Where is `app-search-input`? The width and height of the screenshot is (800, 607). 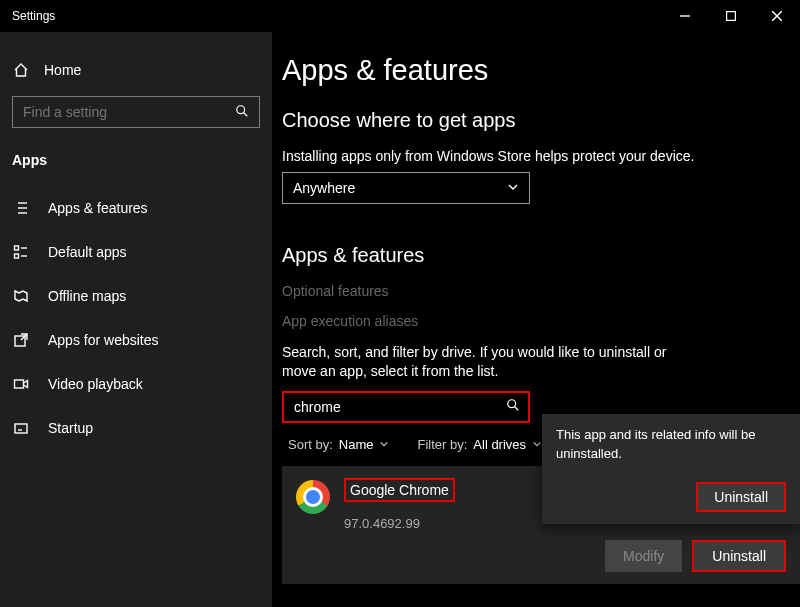 app-search-input is located at coordinates (400, 407).